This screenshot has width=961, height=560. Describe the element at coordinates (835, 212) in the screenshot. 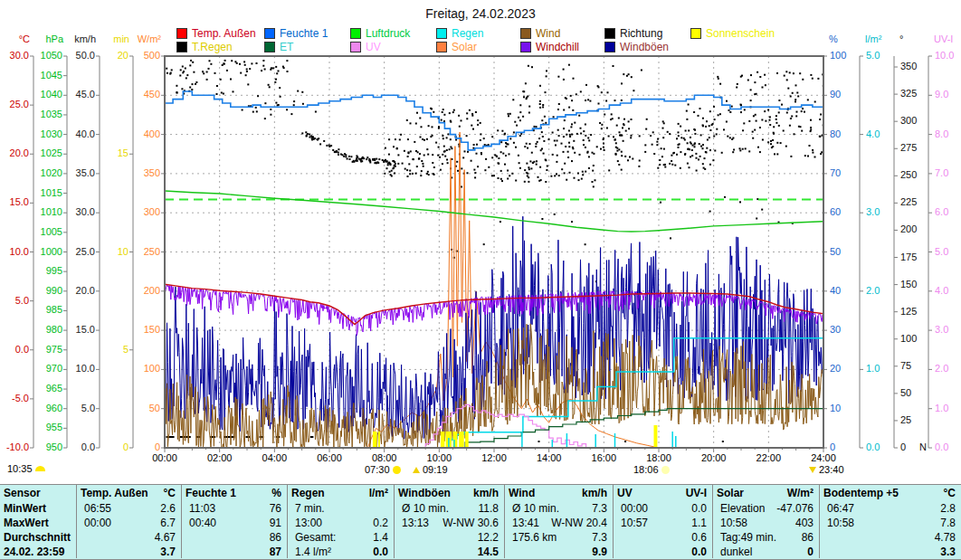

I see `axis-tick-label: 60` at that location.